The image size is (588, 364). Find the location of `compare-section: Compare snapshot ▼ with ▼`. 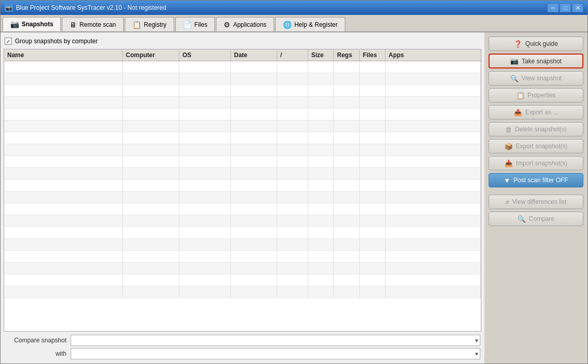

compare-section: Compare snapshot ▼ with ▼ is located at coordinates (242, 346).